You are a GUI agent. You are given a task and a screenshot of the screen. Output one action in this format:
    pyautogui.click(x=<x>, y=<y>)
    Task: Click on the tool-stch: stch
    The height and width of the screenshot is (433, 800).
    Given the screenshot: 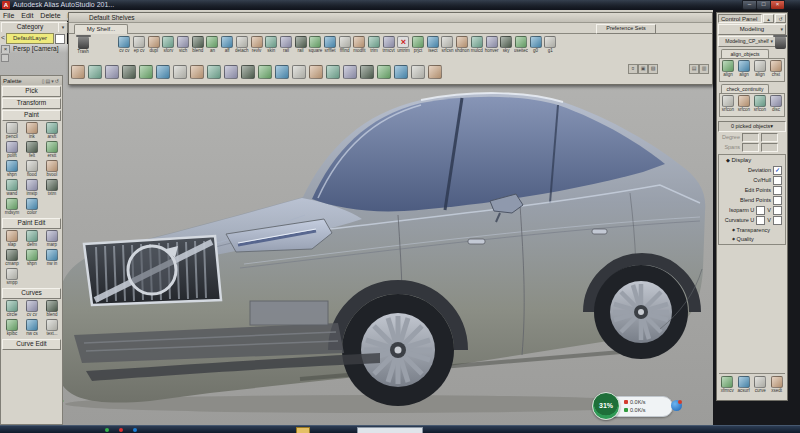 What is the action you would take?
    pyautogui.click(x=184, y=49)
    